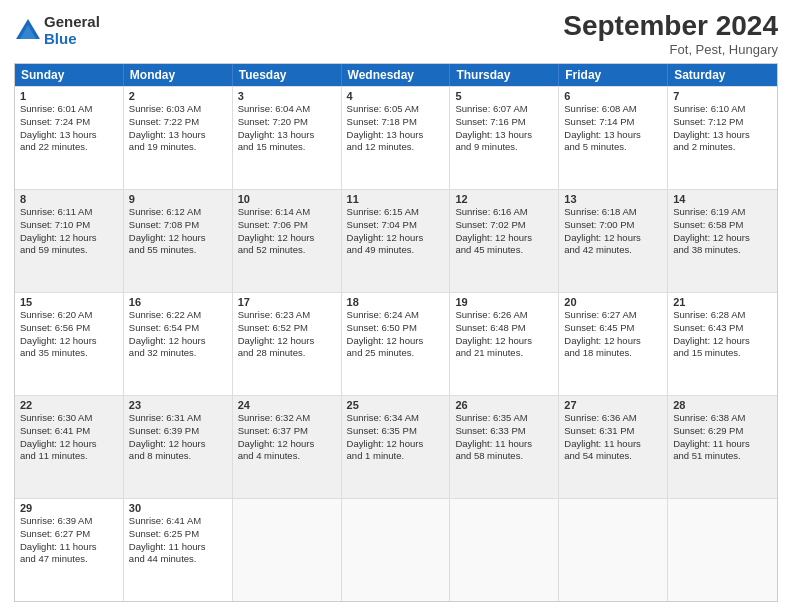 This screenshot has width=792, height=612. I want to click on cell-19: 19 Sunrise: 6:26 AM Sunset: 6:48 PM Dayl…, so click(504, 344).